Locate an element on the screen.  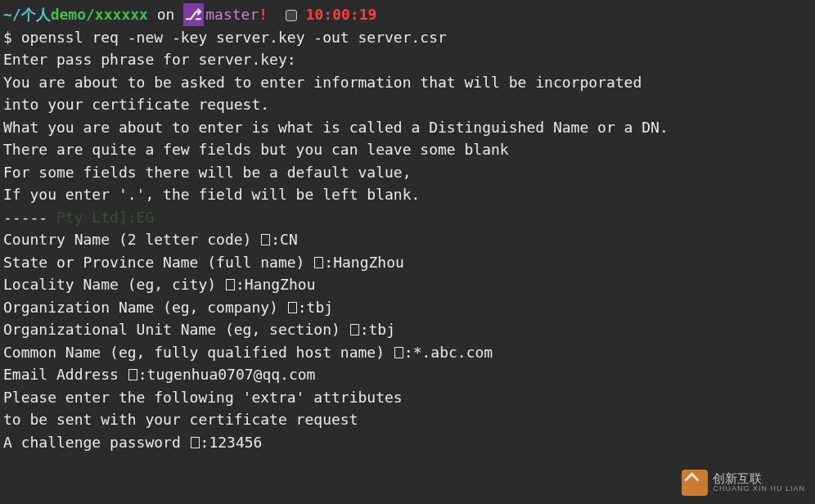
input-line-challenge: A challenge password :123456 is located at coordinates (408, 443).